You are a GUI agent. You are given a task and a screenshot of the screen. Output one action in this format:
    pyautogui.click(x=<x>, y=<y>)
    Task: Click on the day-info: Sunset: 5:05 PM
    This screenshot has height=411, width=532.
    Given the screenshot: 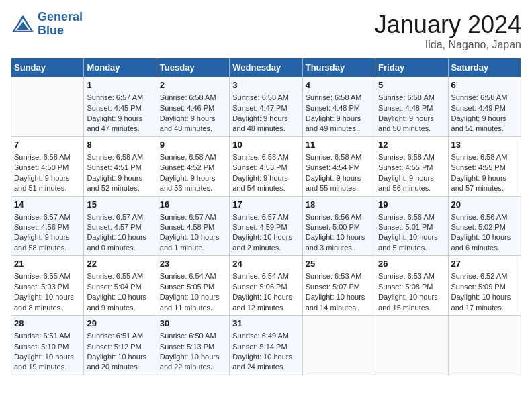 What is the action you would take?
    pyautogui.click(x=193, y=287)
    